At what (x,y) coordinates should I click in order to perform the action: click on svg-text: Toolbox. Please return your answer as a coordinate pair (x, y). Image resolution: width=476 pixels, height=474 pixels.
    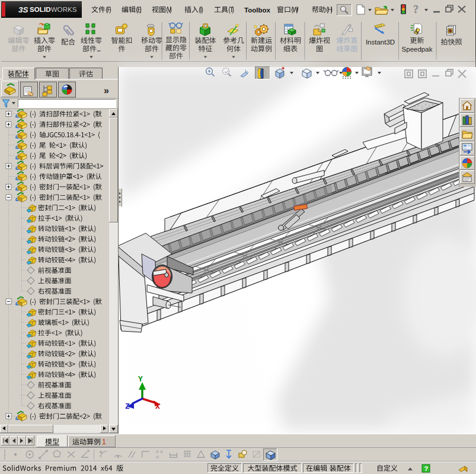
    Looking at the image, I should click on (257, 10).